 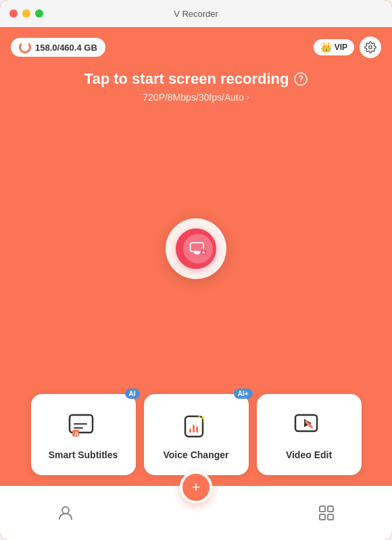 What do you see at coordinates (334, 47) in the screenshot?
I see `vip-badge: 👑 VIP` at bounding box center [334, 47].